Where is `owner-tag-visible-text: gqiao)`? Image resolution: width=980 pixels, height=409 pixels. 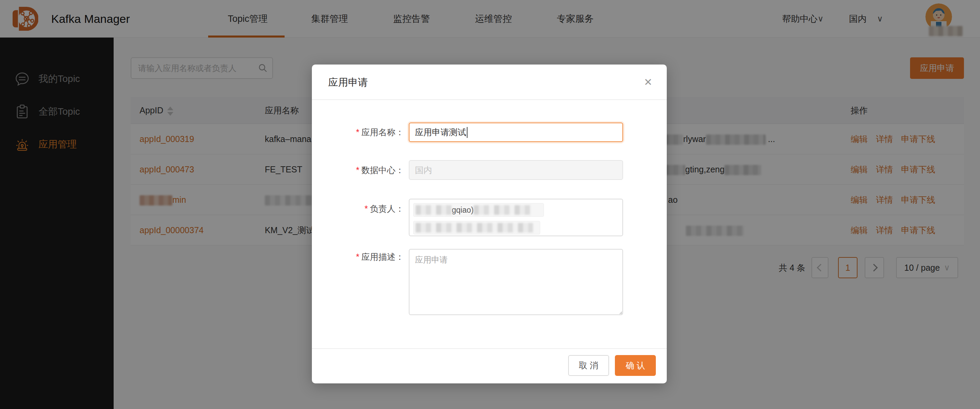 owner-tag-visible-text: gqiao) is located at coordinates (463, 210).